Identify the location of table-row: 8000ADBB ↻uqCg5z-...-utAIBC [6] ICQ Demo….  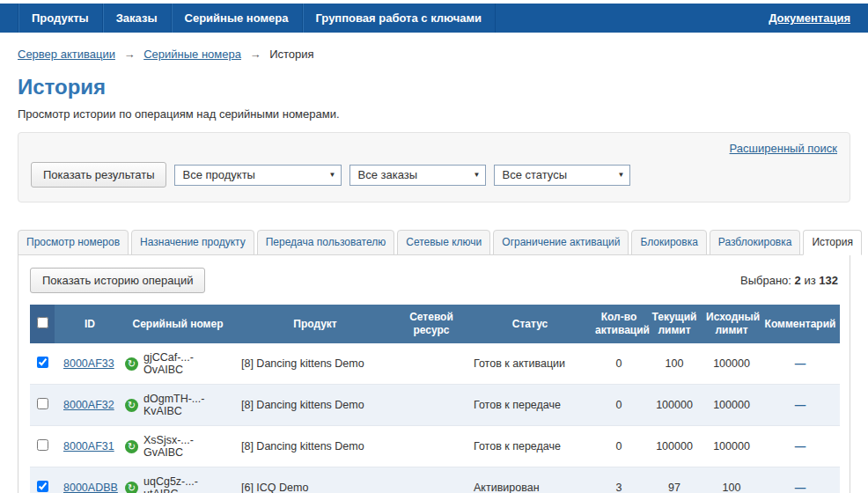
(435, 481).